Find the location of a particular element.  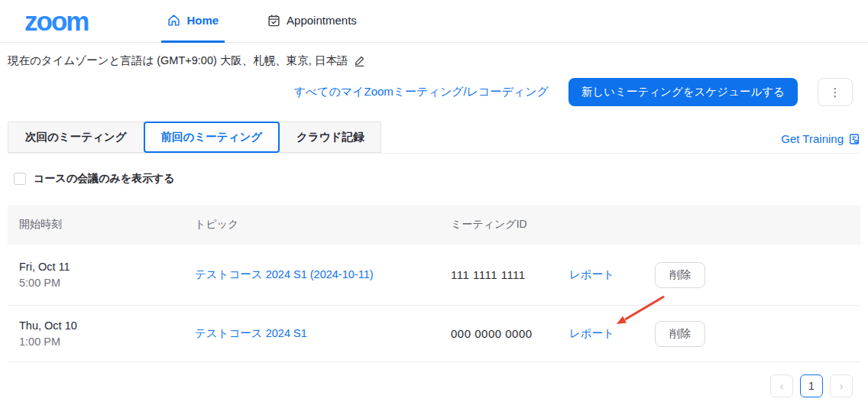

prev-page-button: ‹ is located at coordinates (782, 386).